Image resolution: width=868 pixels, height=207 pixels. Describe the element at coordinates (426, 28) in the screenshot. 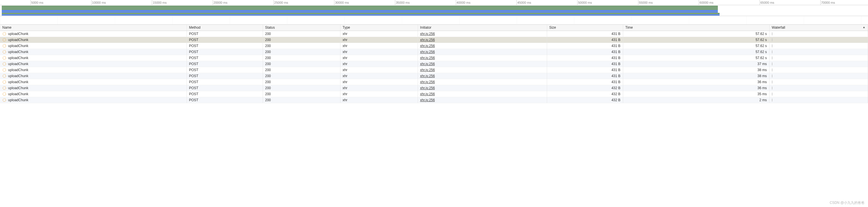

I see `column-header-label: Initiator` at that location.